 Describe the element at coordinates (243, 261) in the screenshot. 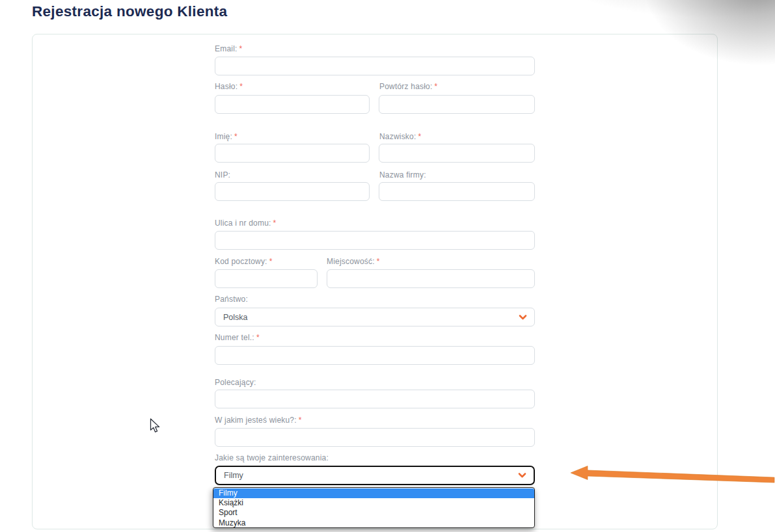

I see `postal-code-label: Kod pocztowy:*` at that location.